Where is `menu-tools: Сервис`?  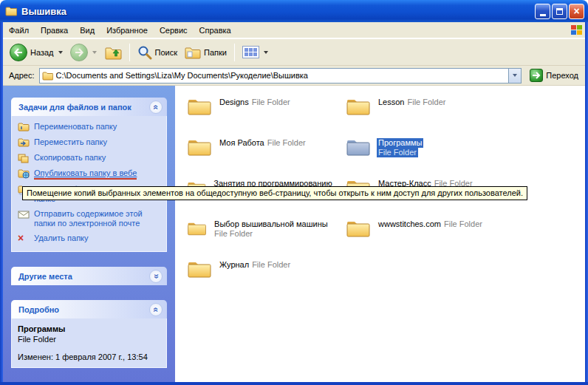
menu-tools: Сервис is located at coordinates (174, 30).